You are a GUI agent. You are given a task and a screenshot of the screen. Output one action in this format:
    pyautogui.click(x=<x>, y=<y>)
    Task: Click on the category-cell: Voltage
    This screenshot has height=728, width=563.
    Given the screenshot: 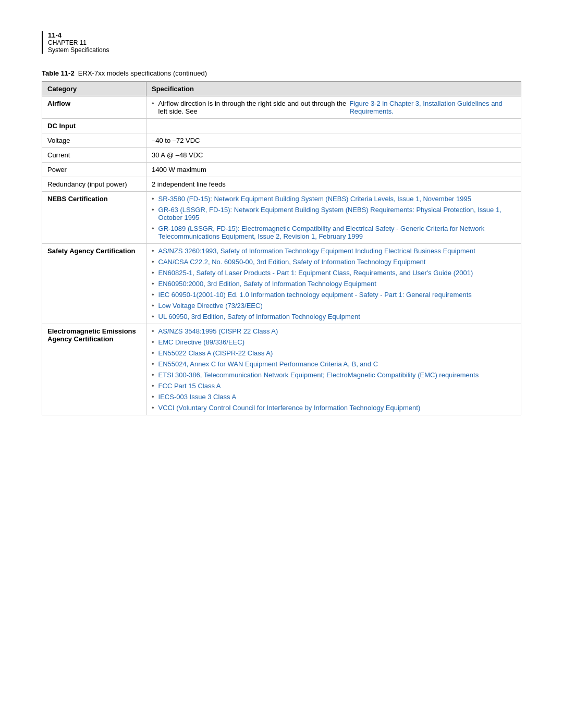 What is the action you would take?
    pyautogui.click(x=94, y=141)
    